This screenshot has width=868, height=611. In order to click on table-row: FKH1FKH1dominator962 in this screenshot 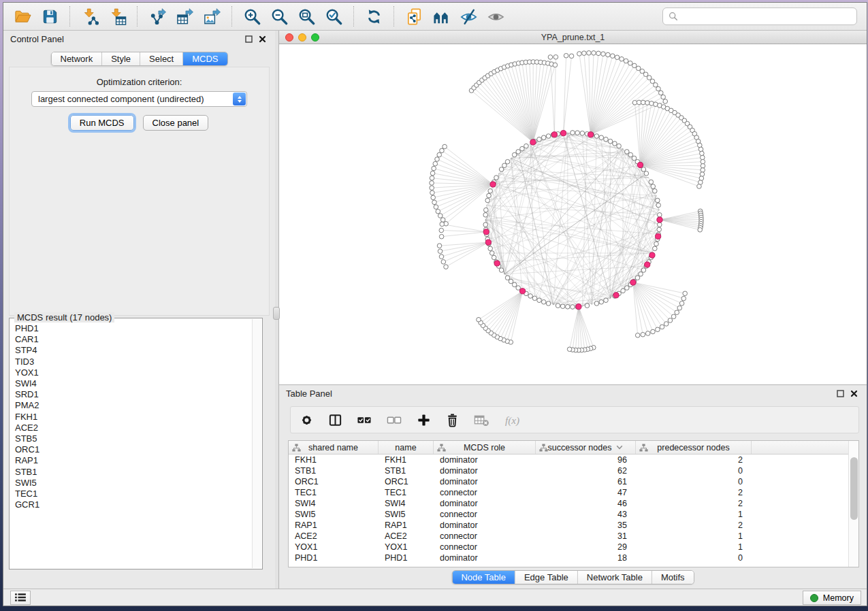, I will do `click(568, 460)`.